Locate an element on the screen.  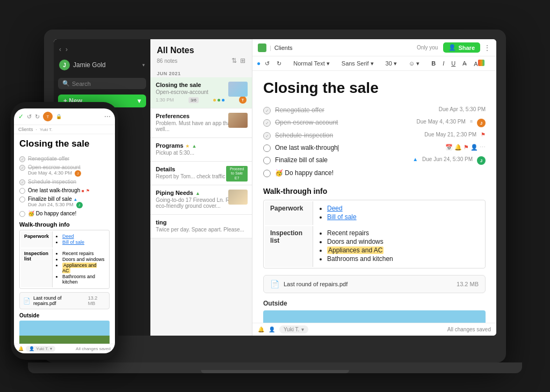
forward-arrow-button: › is located at coordinates (67, 49).